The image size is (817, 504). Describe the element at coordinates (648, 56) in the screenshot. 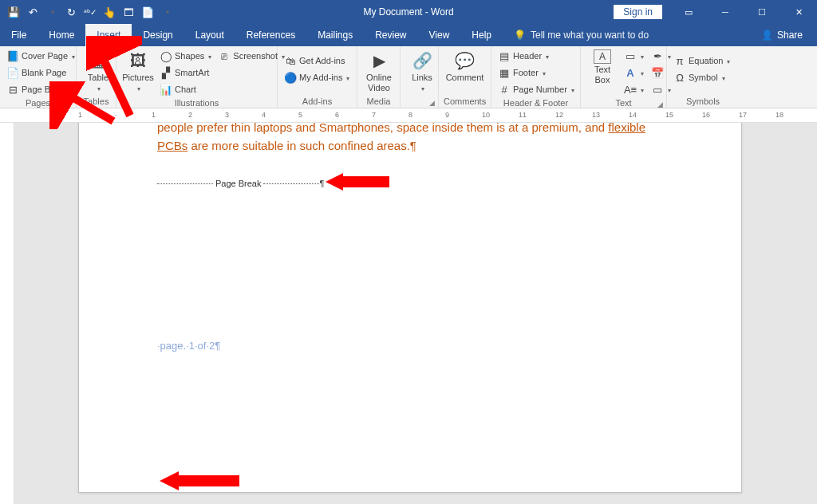

I see `quick-parts-button: ▭✒` at that location.